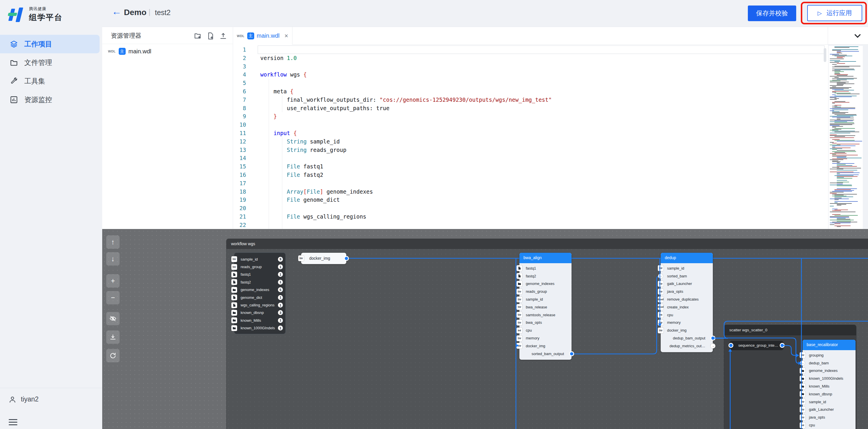  Describe the element at coordinates (210, 36) in the screenshot. I see `new-file-icon` at that location.